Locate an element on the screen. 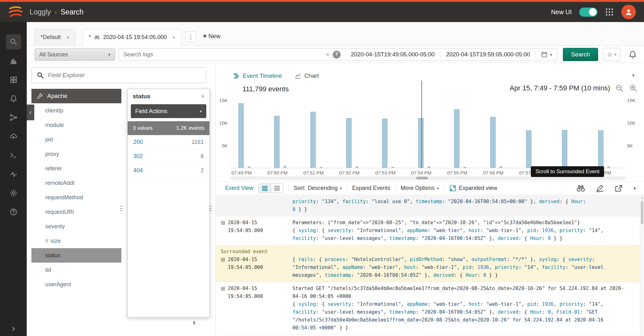 The image size is (644, 336). sidebar-source-groups-icon is located at coordinates (14, 117).